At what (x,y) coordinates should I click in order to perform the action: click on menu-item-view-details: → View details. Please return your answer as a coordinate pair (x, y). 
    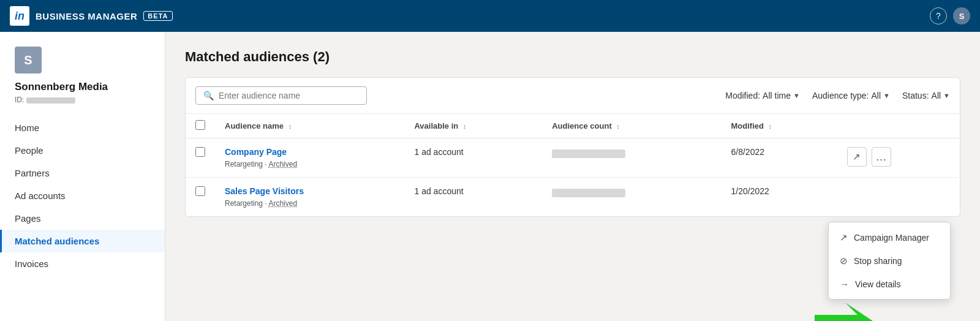
    Looking at the image, I should click on (889, 284).